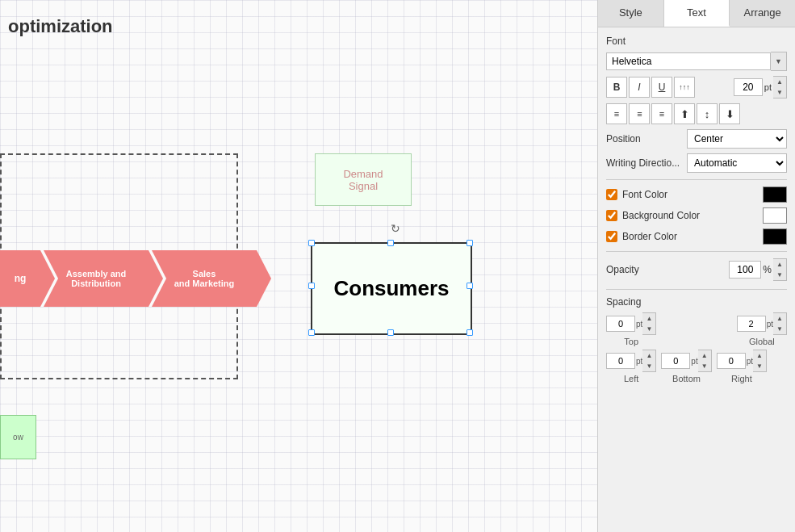  I want to click on handle-top-center, so click(391, 243).